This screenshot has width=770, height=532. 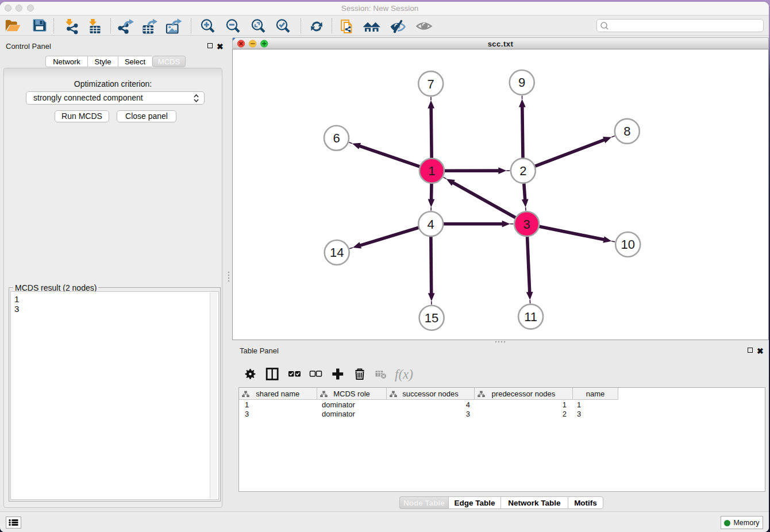 What do you see at coordinates (627, 131) in the screenshot?
I see `svg-text: 8` at bounding box center [627, 131].